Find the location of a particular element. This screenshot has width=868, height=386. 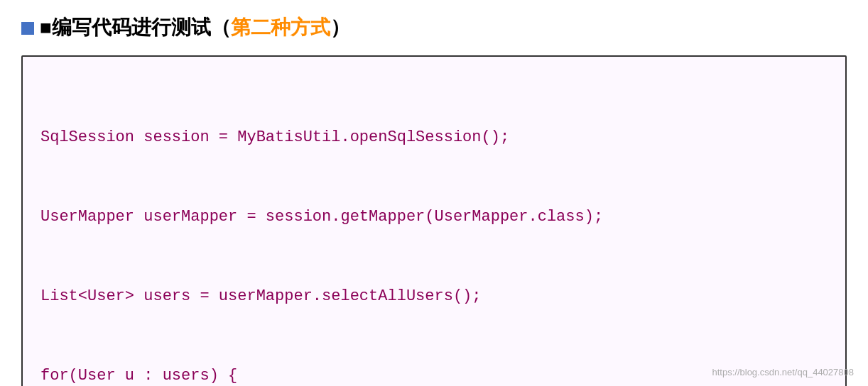

blue-square-icon is located at coordinates (28, 28).